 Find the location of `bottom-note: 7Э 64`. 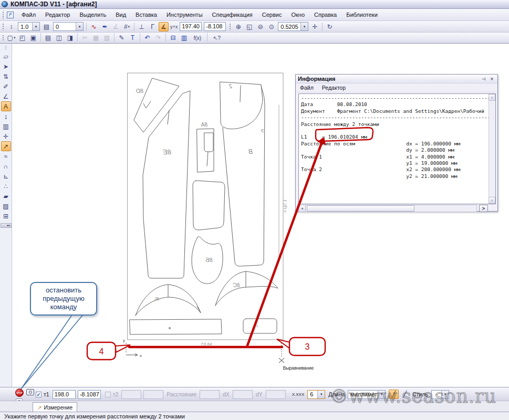

bottom-note: 7Э 64 is located at coordinates (206, 344).